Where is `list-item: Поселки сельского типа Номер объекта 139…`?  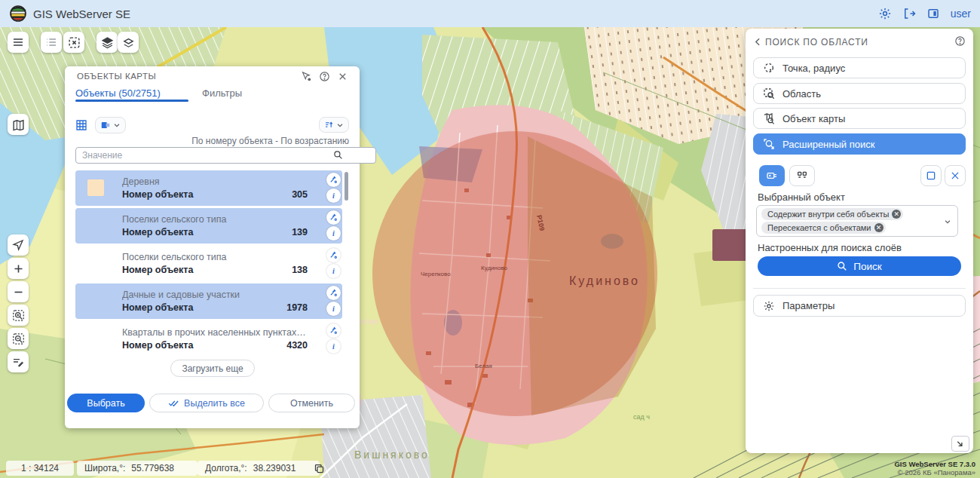 list-item: Поселки сельского типа Номер объекта 139… is located at coordinates (209, 226).